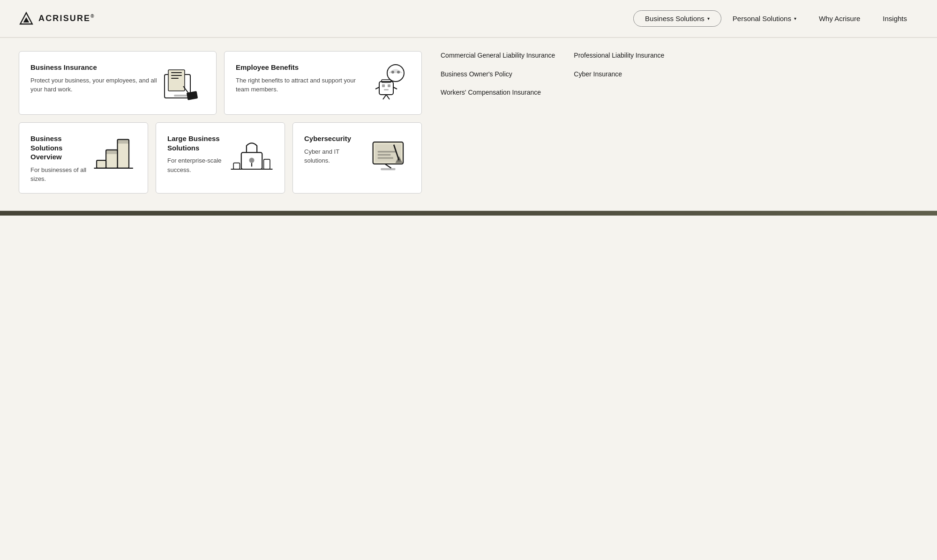  I want to click on logo-text: ACRISURE®, so click(67, 19).